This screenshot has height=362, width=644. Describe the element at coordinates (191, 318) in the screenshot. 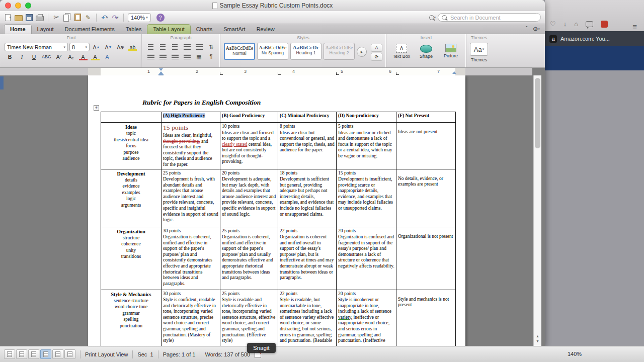

I see `rubric-cell: 30 pointsStyle is confident, readable an…` at that location.